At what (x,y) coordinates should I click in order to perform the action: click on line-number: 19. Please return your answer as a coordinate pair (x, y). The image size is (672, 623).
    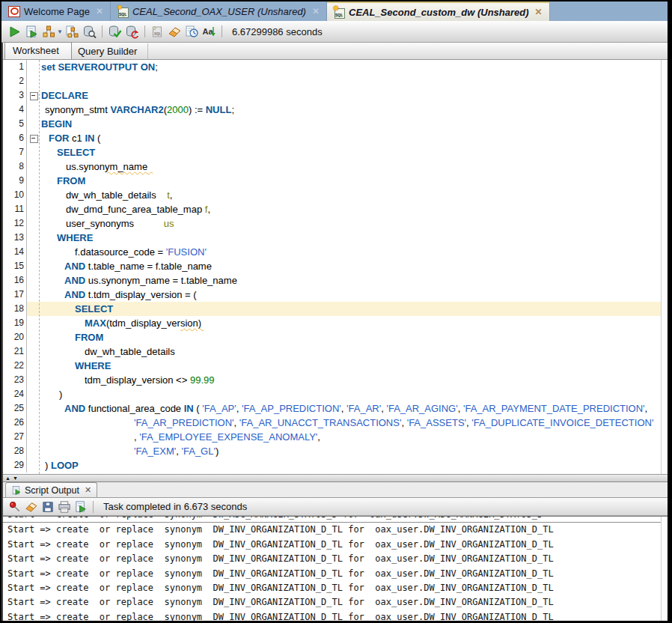
    Looking at the image, I should click on (15, 323).